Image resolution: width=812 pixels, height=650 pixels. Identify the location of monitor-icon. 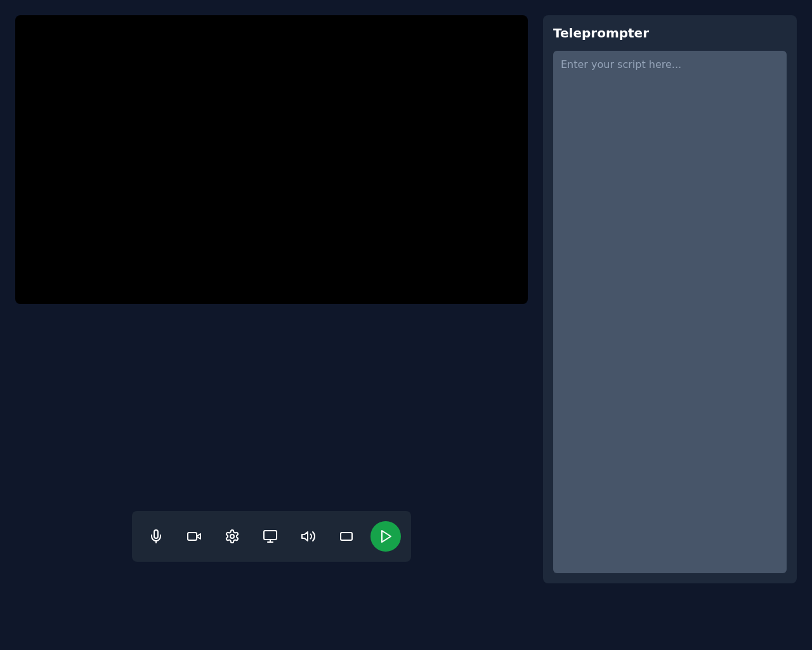
(270, 536).